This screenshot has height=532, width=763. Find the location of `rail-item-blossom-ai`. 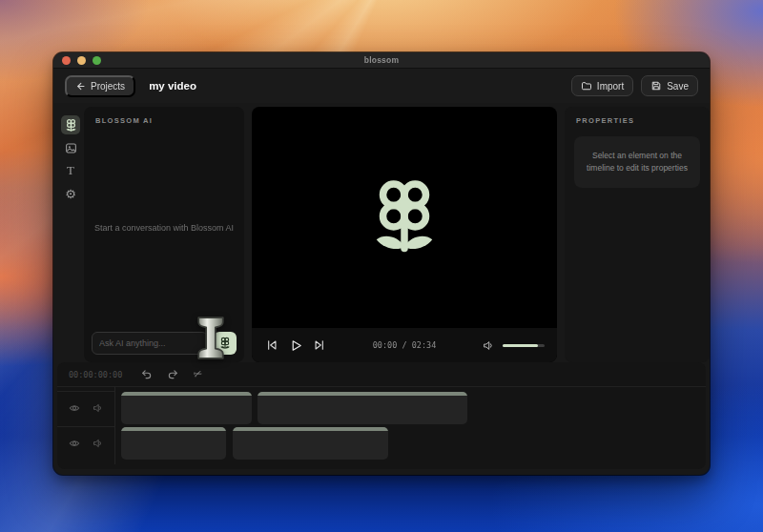

rail-item-blossom-ai is located at coordinates (71, 125).